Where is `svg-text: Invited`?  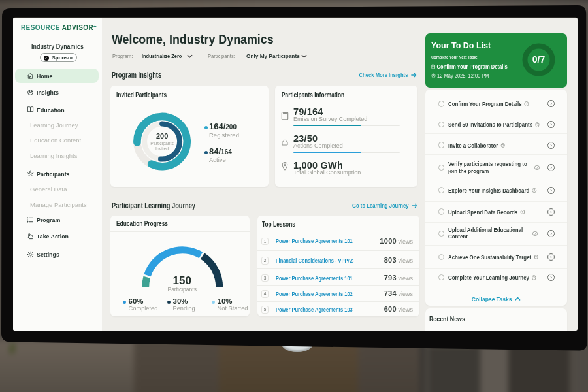 svg-text: Invited is located at coordinates (162, 148).